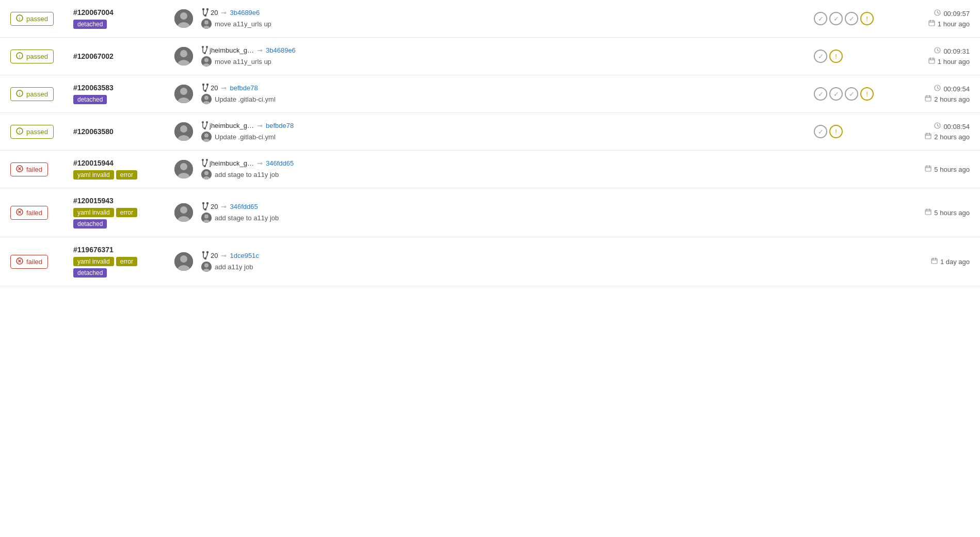 This screenshot has height=537, width=980. I want to click on pipeline-row: i passed #120063583 detached, so click(490, 94).